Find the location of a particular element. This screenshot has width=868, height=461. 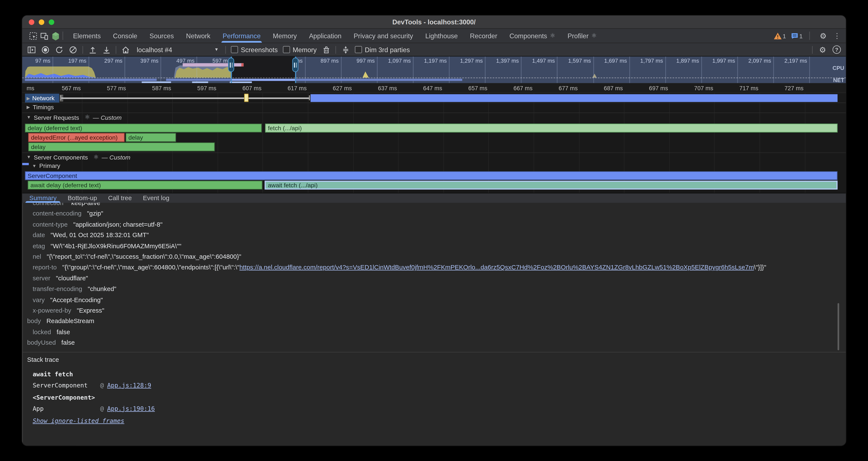

issues-badge: 1 is located at coordinates (797, 36).